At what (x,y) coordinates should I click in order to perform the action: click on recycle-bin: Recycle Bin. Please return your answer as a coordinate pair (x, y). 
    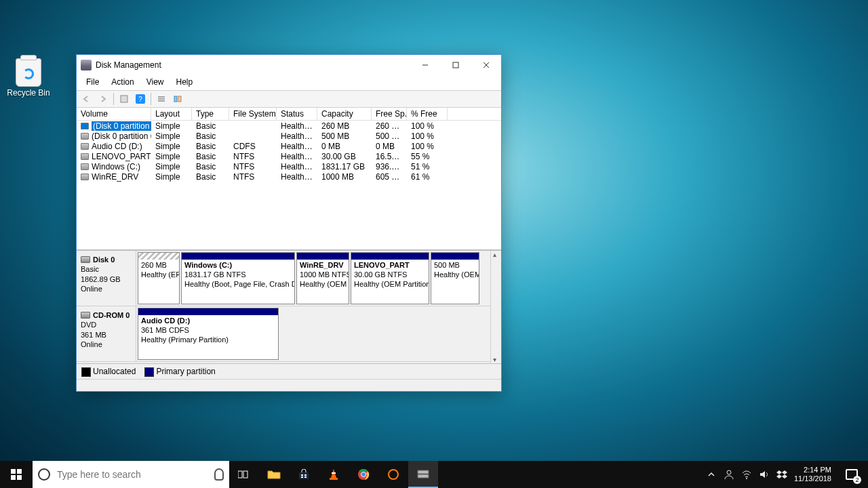
    Looking at the image, I should click on (28, 78).